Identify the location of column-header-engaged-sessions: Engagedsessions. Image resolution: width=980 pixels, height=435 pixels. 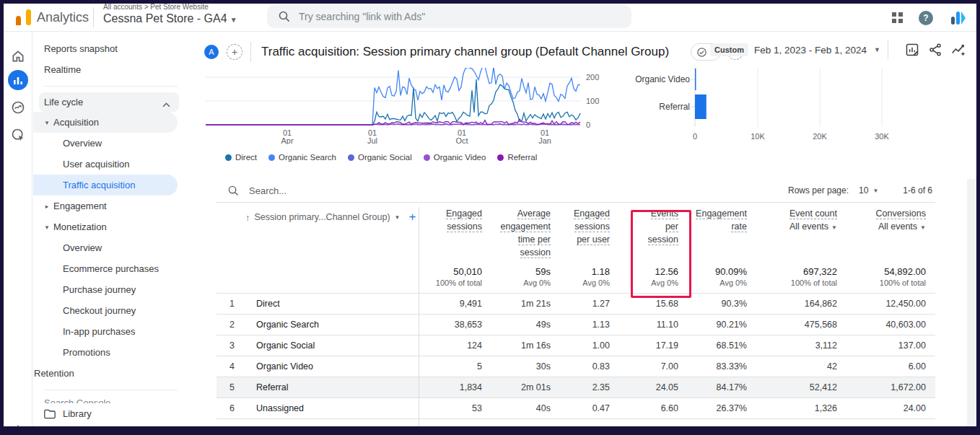
(450, 221).